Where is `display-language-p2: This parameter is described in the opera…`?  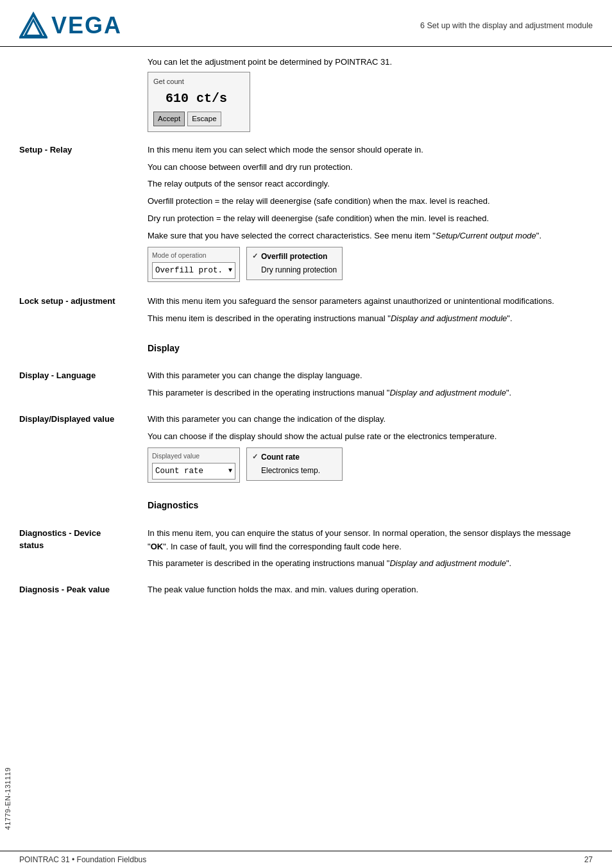
display-language-p2: This parameter is described in the opera… is located at coordinates (370, 394).